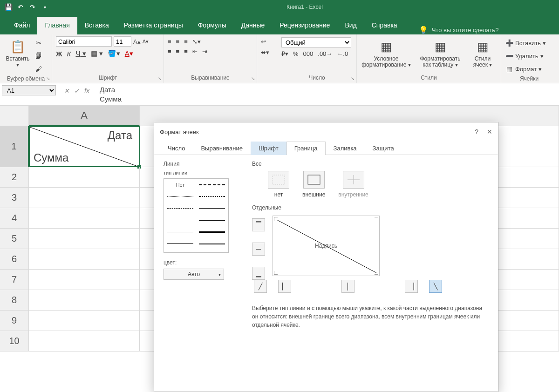 Image resolution: width=559 pixels, height=392 pixels. I want to click on increase-decimal-icon: .00→, so click(325, 54).